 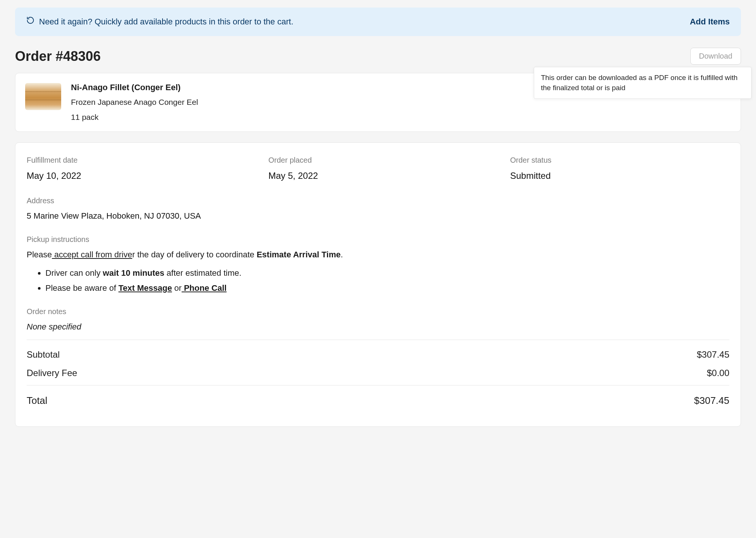 What do you see at coordinates (136, 169) in the screenshot?
I see `fulfillment-date-block: Fulfillment date May 10, 2022` at bounding box center [136, 169].